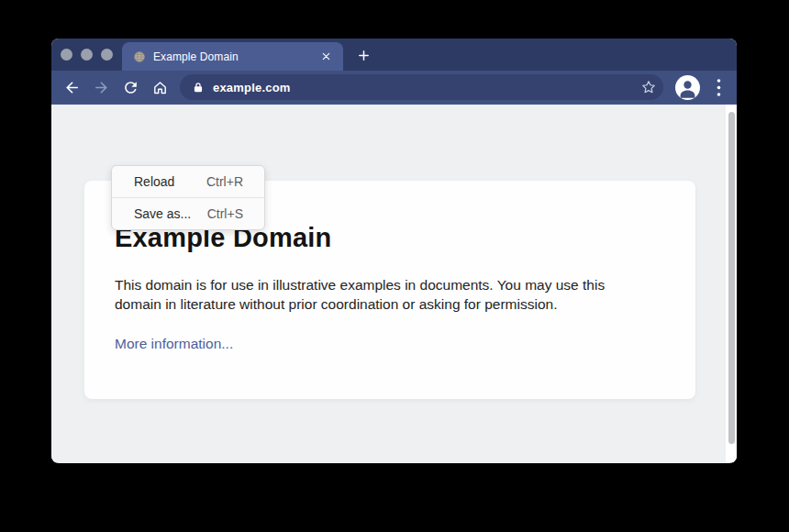 This screenshot has width=789, height=532. I want to click on tab-example-domain: Example Domain, so click(233, 57).